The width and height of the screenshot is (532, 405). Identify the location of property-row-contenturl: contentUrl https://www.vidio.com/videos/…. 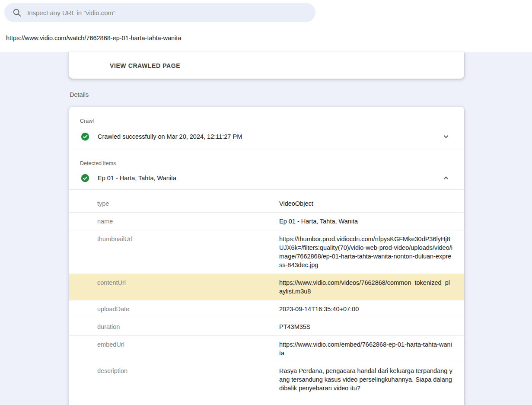
(267, 287).